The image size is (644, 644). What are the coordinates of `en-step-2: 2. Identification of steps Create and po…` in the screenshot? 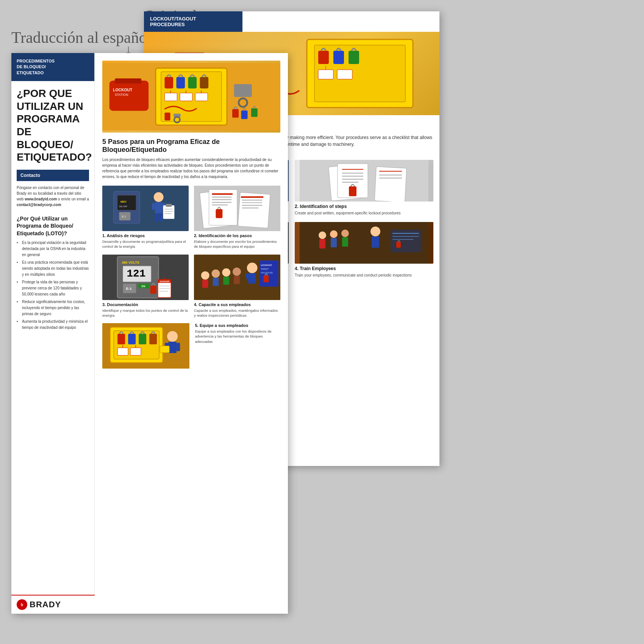 It's located at (364, 188).